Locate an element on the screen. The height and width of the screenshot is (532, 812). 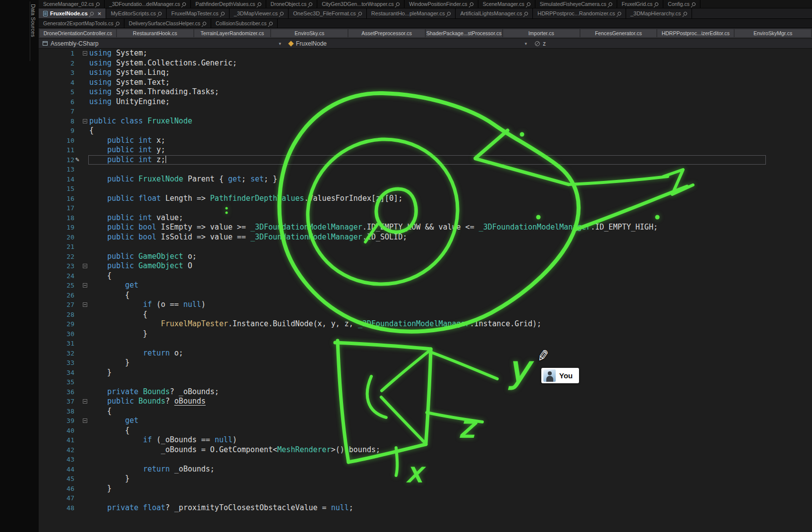
code-line-10: 10 public int x; is located at coordinates (425, 141).